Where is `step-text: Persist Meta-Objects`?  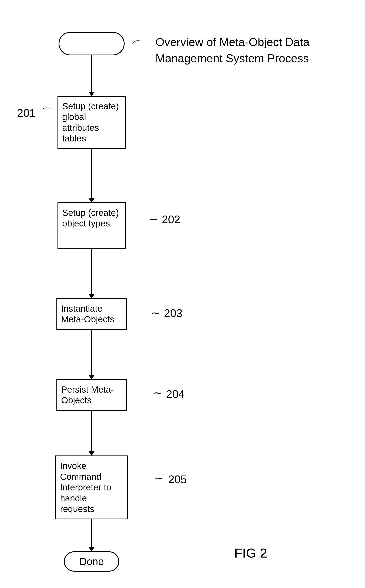
step-text: Persist Meta-Objects is located at coordinates (87, 395).